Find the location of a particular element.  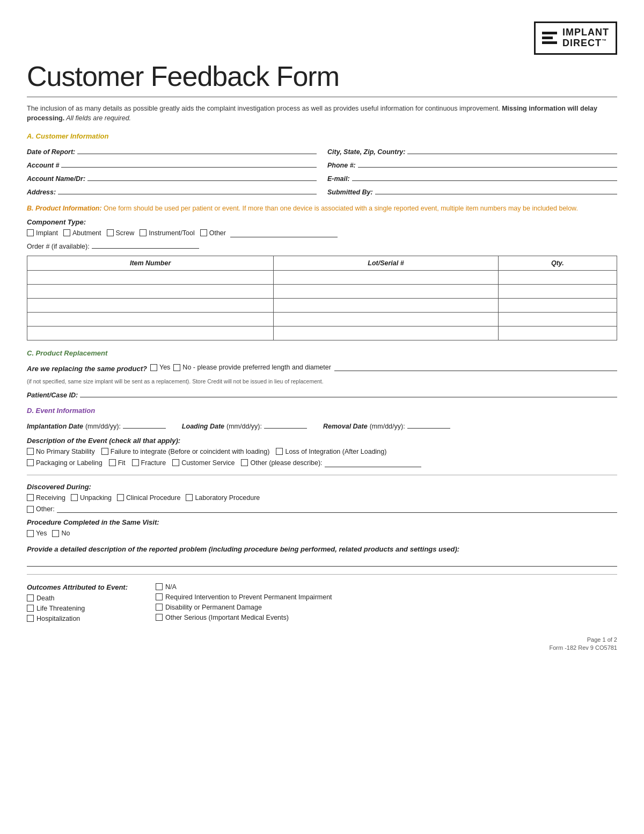

col-lot-serial: Lot/Serial # is located at coordinates (386, 263).